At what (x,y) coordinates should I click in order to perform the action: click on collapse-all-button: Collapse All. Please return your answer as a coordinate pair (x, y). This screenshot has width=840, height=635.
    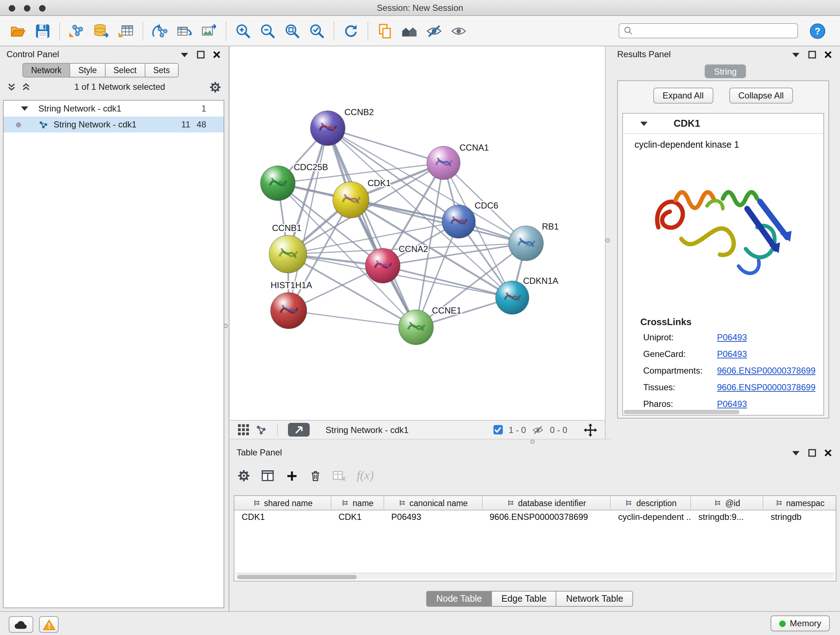
    Looking at the image, I should click on (761, 96).